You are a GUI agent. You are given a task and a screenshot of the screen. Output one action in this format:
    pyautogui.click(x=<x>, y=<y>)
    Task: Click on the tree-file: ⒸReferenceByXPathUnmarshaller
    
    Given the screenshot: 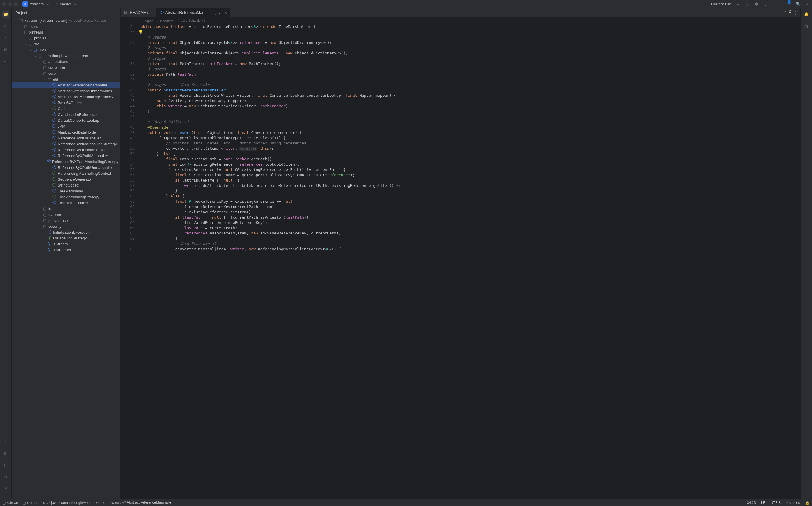 What is the action you would take?
    pyautogui.click(x=66, y=167)
    